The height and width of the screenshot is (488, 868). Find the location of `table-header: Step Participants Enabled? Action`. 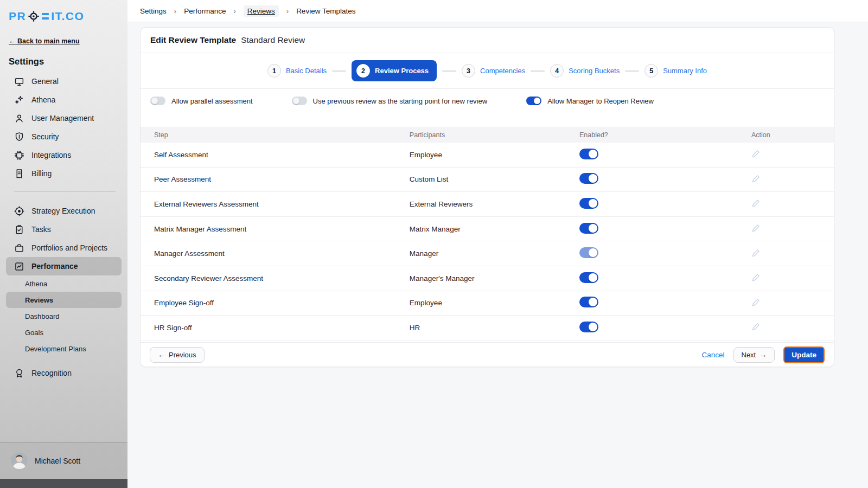

table-header: Step Participants Enabled? Action is located at coordinates (487, 134).